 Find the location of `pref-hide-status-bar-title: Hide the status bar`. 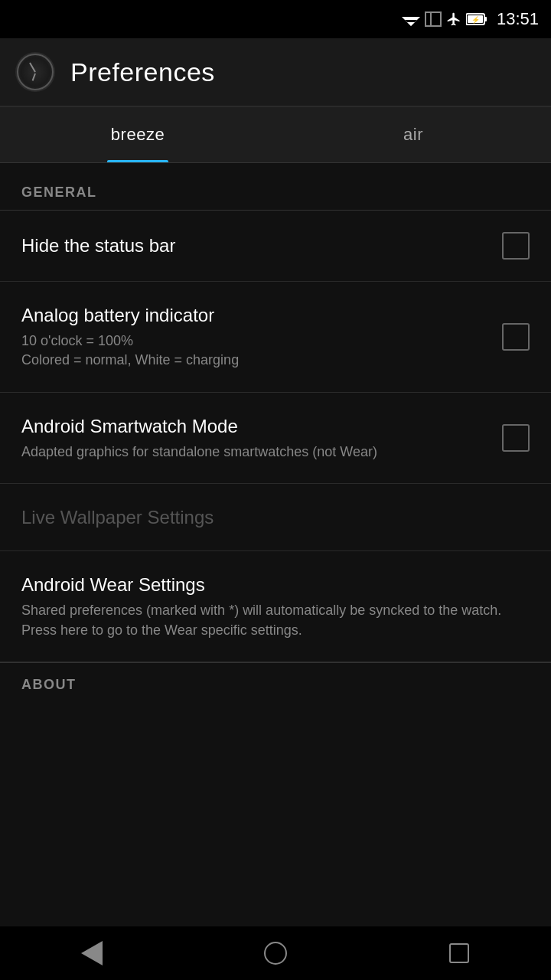

pref-hide-status-bar-title: Hide the status bar is located at coordinates (254, 245).